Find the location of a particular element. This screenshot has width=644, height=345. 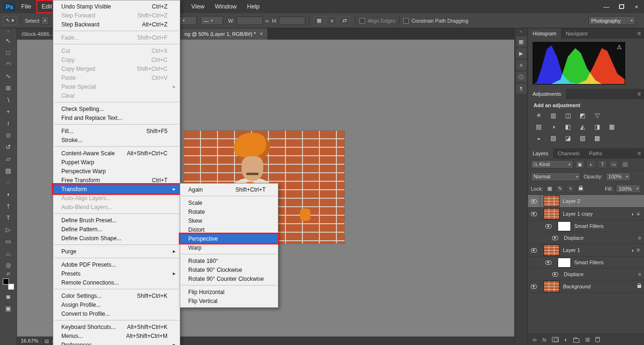

healing-brush-tool-icon: + is located at coordinates (8, 111).